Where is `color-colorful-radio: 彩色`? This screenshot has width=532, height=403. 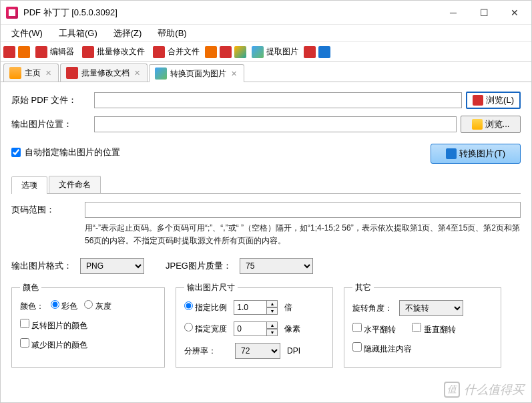
color-colorful-radio: 彩色 is located at coordinates (64, 306).